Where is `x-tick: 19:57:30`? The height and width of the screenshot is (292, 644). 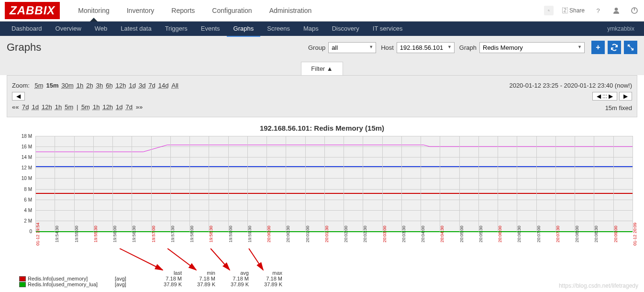
x-tick: 19:57:30 is located at coordinates (173, 234).